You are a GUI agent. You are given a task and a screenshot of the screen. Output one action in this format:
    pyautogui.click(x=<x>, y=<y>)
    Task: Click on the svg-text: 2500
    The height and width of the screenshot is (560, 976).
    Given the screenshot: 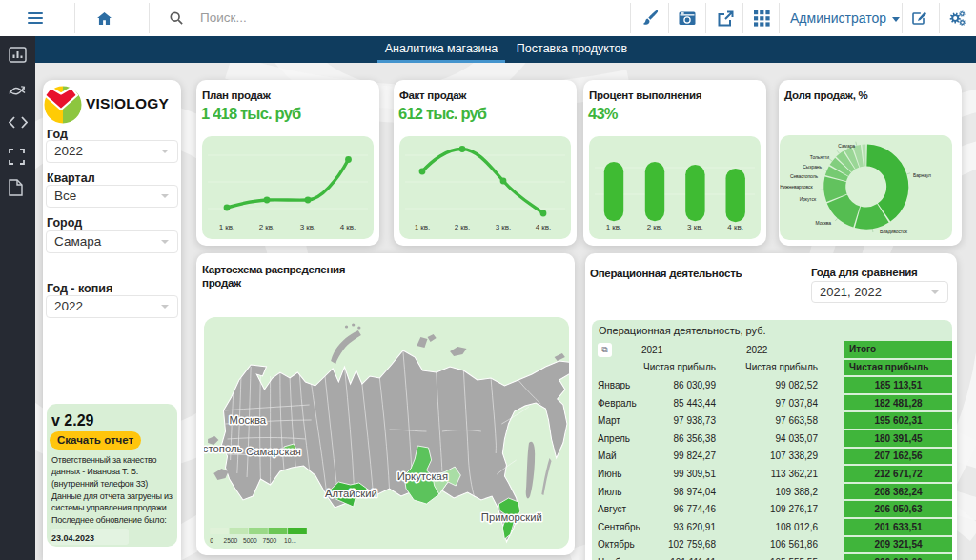 What is the action you would take?
    pyautogui.click(x=231, y=541)
    